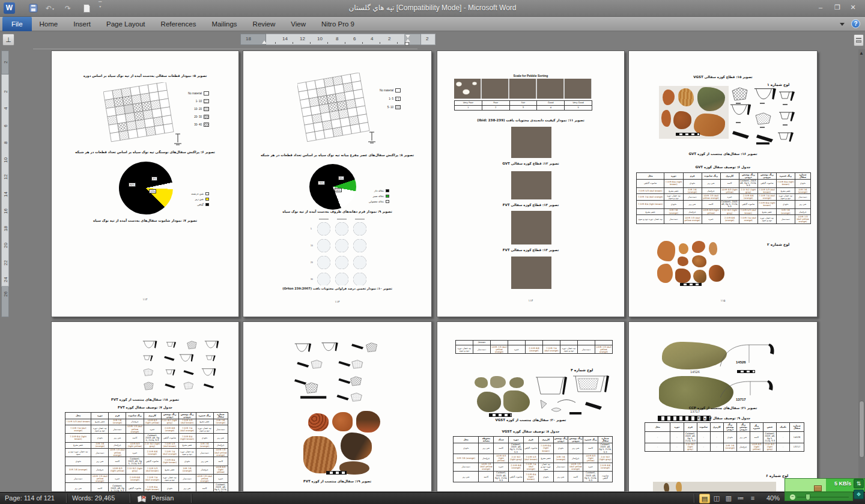  What do you see at coordinates (338, 155) in the screenshot?
I see `figure-caption: تصویر ۸: پراکنش سفال‌های عصر مفرغ میانه …` at bounding box center [338, 155].